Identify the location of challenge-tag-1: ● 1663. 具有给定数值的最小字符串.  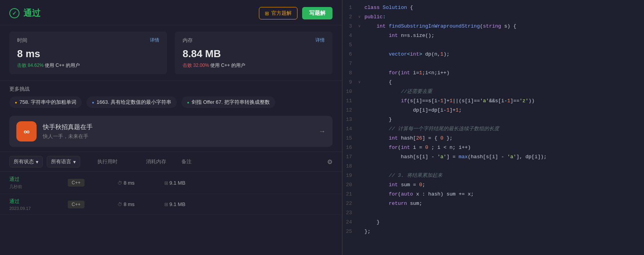
(132, 102).